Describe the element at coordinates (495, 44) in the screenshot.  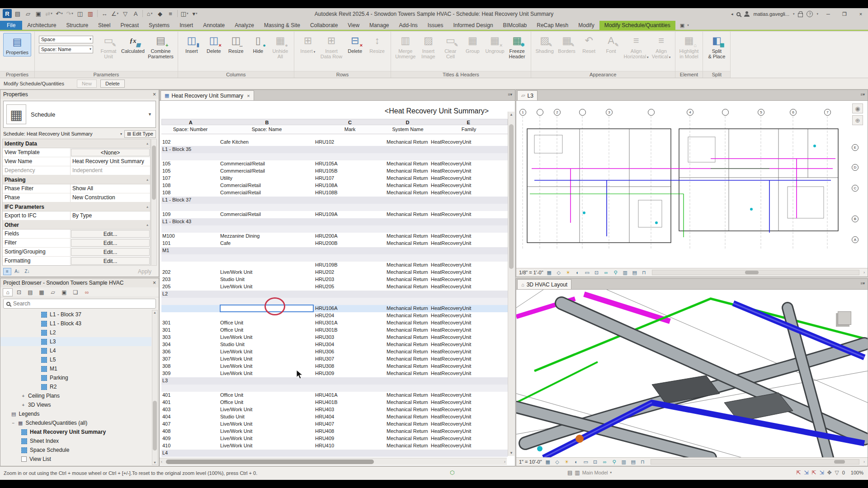
I see `ungroup-button: ▦×Ungroup` at that location.